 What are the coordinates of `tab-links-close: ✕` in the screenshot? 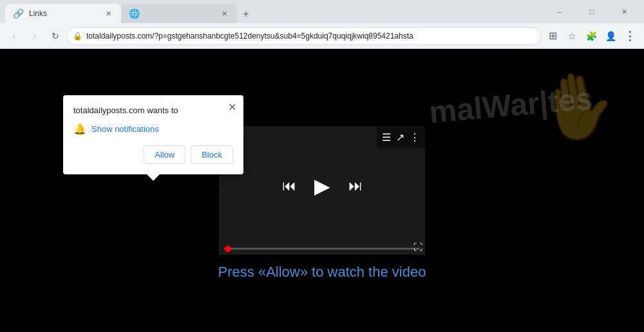 It's located at (108, 14).